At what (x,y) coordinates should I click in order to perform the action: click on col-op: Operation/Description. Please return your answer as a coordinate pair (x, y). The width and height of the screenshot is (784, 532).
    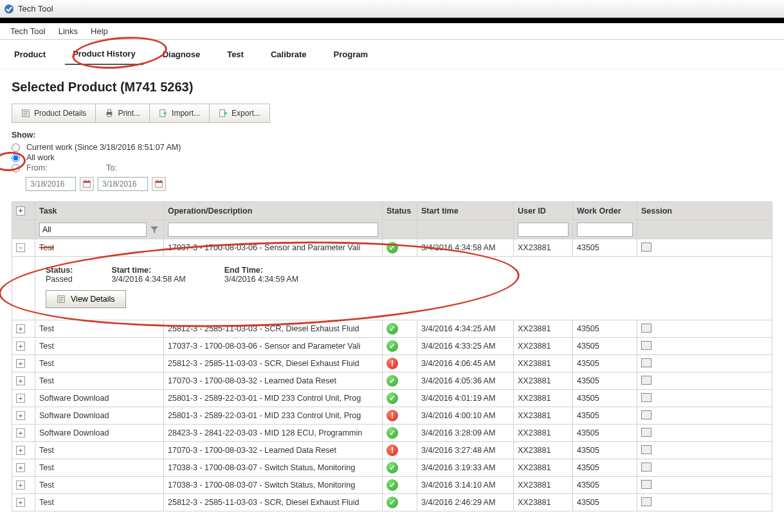
    Looking at the image, I should click on (273, 211).